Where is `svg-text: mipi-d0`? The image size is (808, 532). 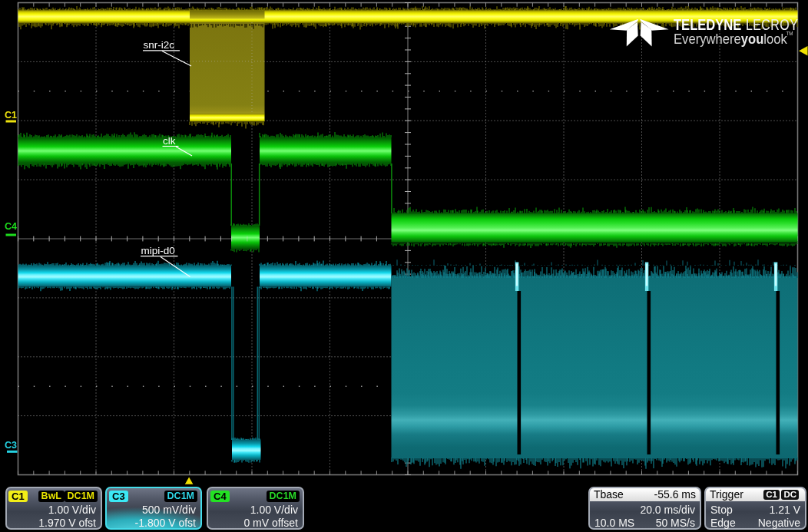
svg-text: mipi-d0 is located at coordinates (158, 250).